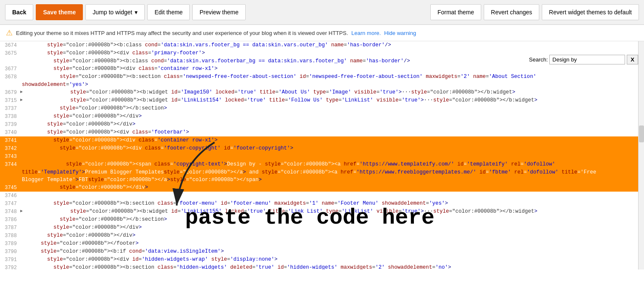 The height and width of the screenshot is (283, 644). Describe the element at coordinates (59, 12) in the screenshot. I see `save-theme-button: Save theme` at that location.